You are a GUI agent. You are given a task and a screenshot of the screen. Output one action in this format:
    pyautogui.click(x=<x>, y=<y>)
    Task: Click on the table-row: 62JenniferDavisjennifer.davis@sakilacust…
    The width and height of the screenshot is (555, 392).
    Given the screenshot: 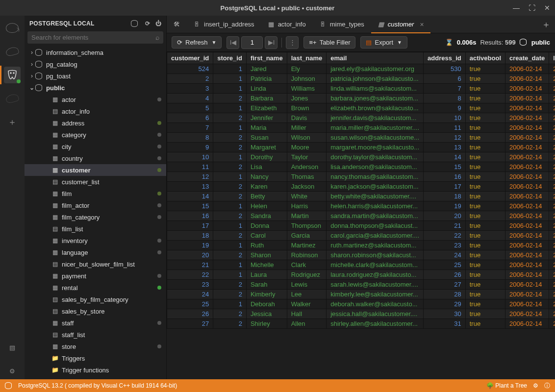 What is the action you would take?
    pyautogui.click(x=361, y=118)
    